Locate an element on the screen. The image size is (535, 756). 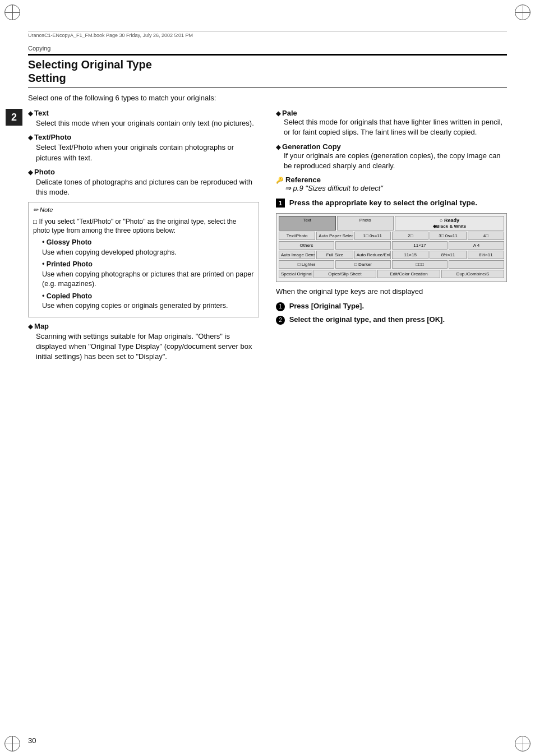
screen-size2: 2□ is located at coordinates (411, 236).